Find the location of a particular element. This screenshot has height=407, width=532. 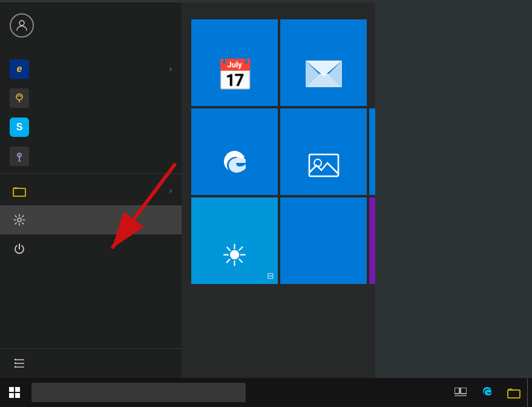

user-avatar is located at coordinates (22, 25).